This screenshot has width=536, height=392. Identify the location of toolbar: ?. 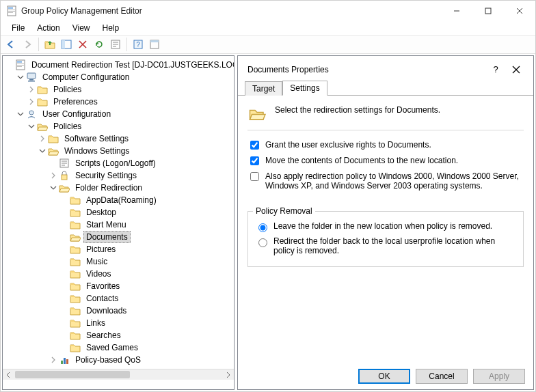
(268, 44).